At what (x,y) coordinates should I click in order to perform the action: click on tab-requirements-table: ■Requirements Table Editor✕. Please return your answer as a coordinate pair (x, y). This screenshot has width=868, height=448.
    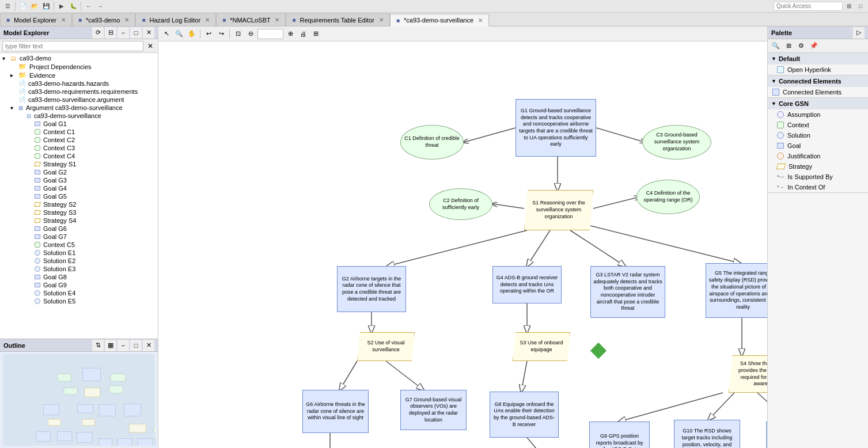
    Looking at the image, I should click on (338, 20).